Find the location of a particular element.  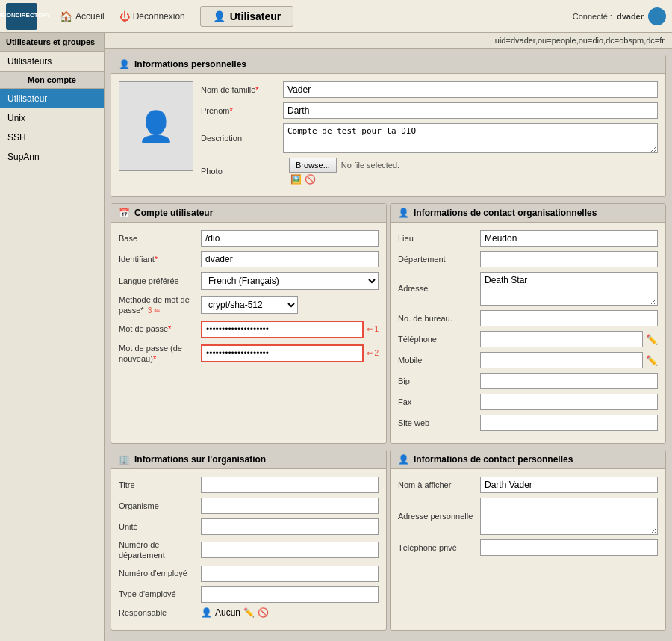

type-employe-input is located at coordinates (290, 595).